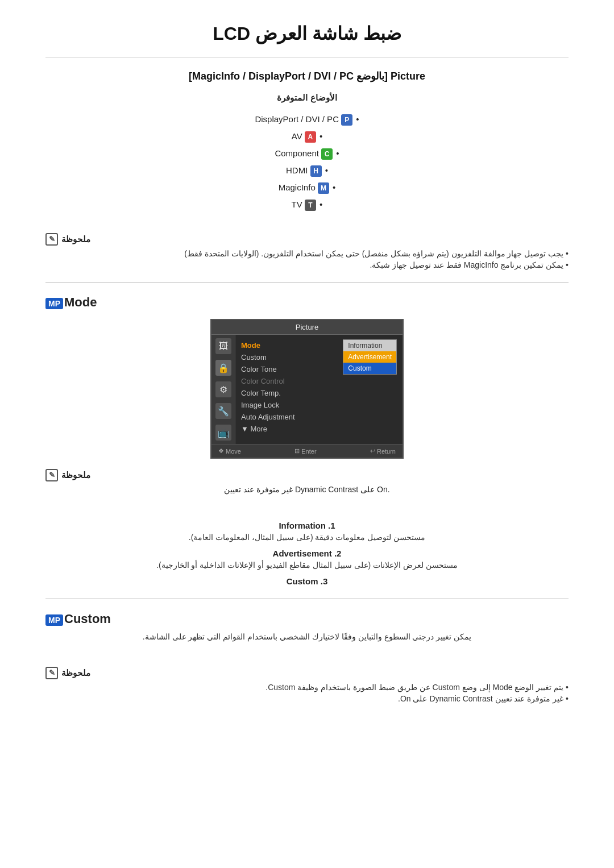 The image size is (614, 868). Describe the element at coordinates (383, 451) in the screenshot. I see `footer-return: ↩ Return` at that location.